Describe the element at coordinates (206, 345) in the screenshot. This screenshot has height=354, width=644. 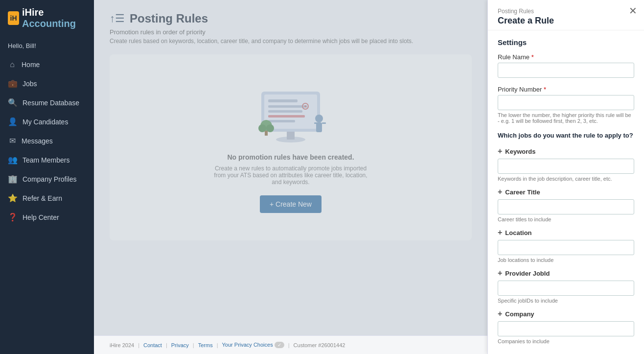
I see `footer-link-terms: Terms` at that location.